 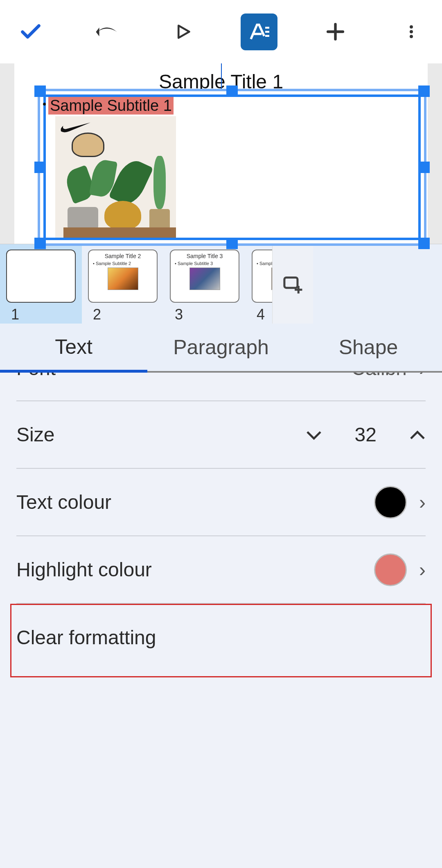 What do you see at coordinates (259, 284) in the screenshot?
I see `slide-thumb-4: S • Sample Subtit 4` at bounding box center [259, 284].